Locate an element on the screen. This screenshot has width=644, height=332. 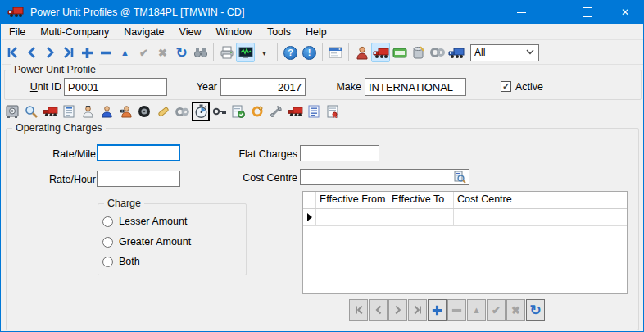
delete-record-button is located at coordinates (107, 52).